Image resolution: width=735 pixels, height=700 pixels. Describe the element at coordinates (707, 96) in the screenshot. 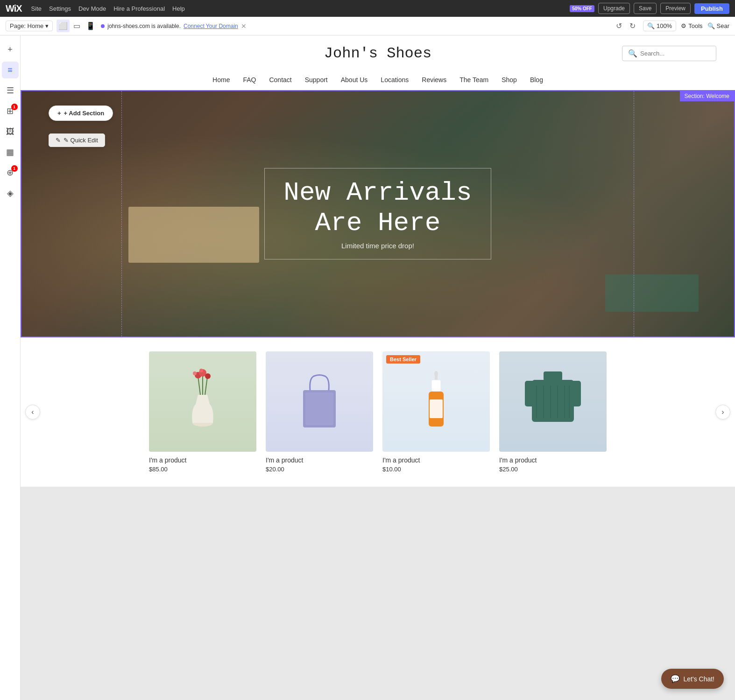

I see `section-welcome-badge: Section: Welcome` at that location.